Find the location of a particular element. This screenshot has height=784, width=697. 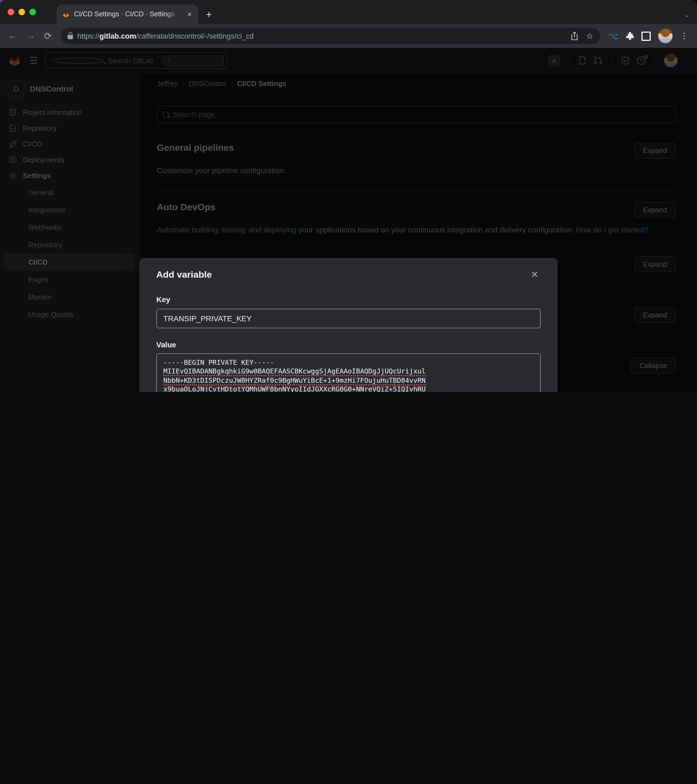

address-bar: https://gitlab.com/cafferata/dnscontrol/… is located at coordinates (331, 36).